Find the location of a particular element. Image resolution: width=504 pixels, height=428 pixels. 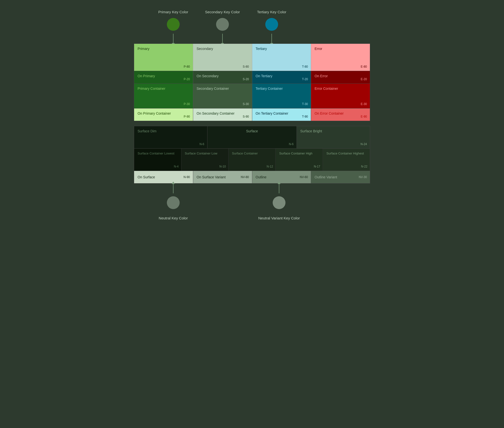

primary-key-label: Primary Key Color is located at coordinates (173, 12).